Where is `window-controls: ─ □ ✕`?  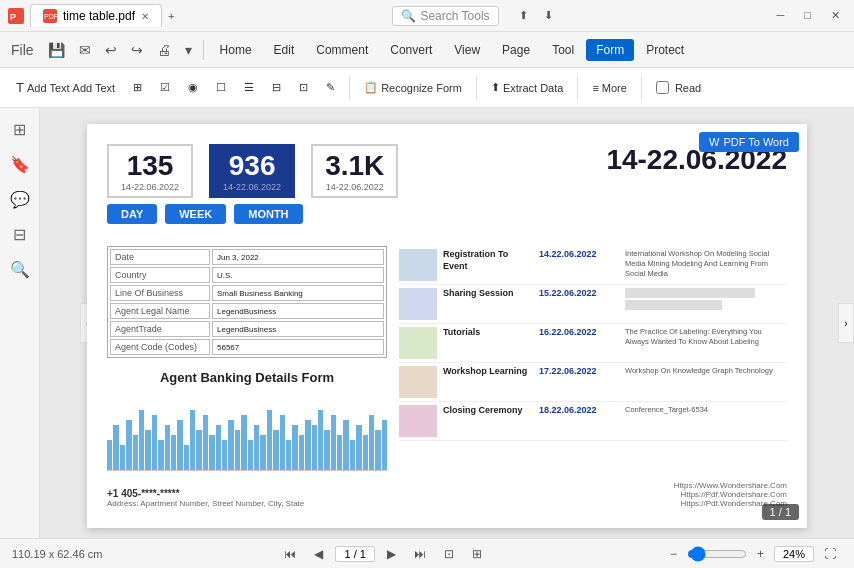
window-controls: ─ □ ✕ is located at coordinates (808, 16).